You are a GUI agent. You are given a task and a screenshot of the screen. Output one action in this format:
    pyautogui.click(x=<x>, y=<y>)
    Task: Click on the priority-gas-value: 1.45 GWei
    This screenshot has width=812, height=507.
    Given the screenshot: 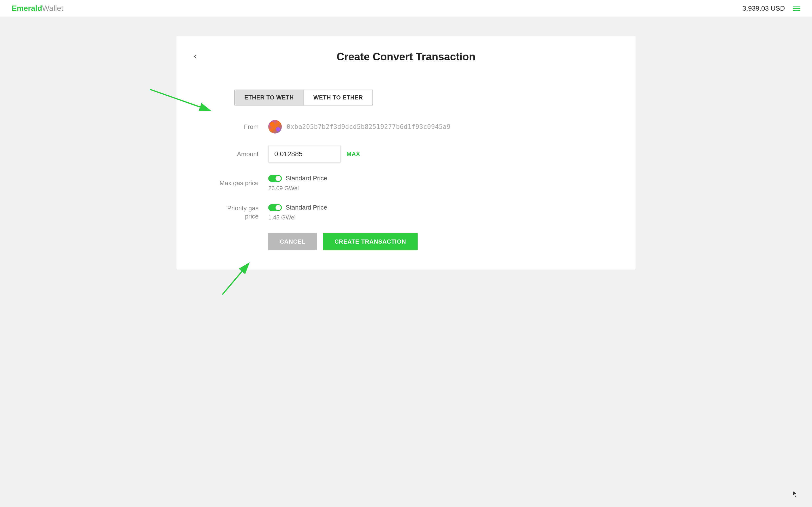 What is the action you would take?
    pyautogui.click(x=298, y=218)
    